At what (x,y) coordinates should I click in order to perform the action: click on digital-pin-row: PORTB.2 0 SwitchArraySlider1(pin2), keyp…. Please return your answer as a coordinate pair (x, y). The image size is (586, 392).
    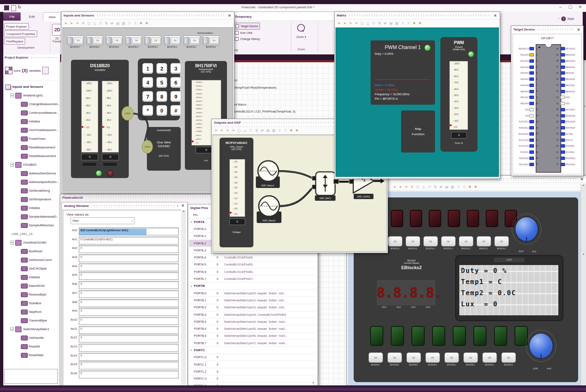
    Looking at the image, I should click on (253, 307).